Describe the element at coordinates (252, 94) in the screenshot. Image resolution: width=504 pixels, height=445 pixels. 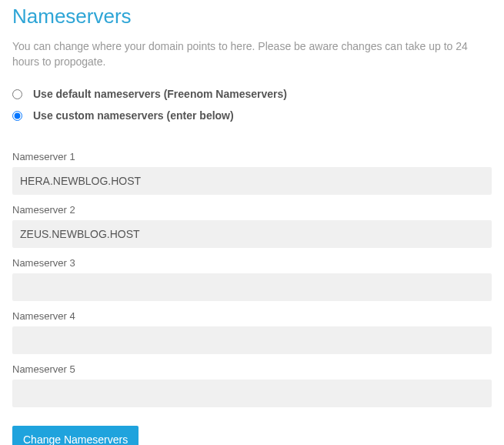
I see `option-default-row: Use default nameservers (Freenom Nameser…` at that location.